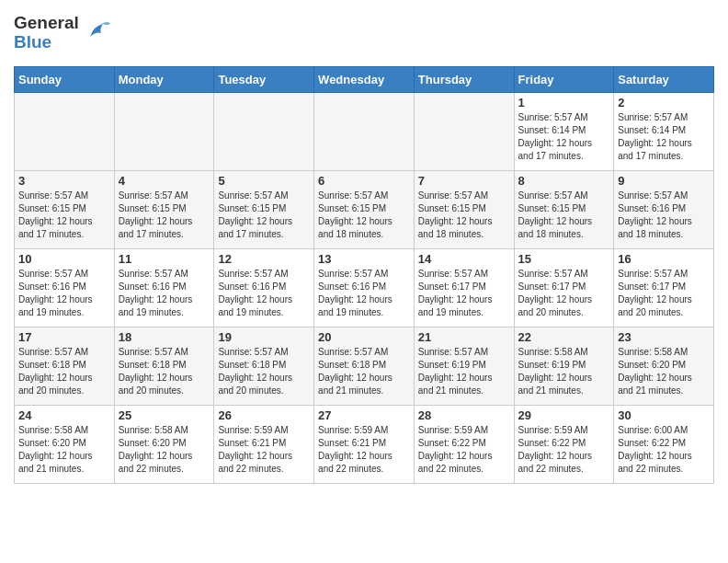 The image size is (728, 563). Describe the element at coordinates (364, 259) in the screenshot. I see `day-number: 13` at that location.